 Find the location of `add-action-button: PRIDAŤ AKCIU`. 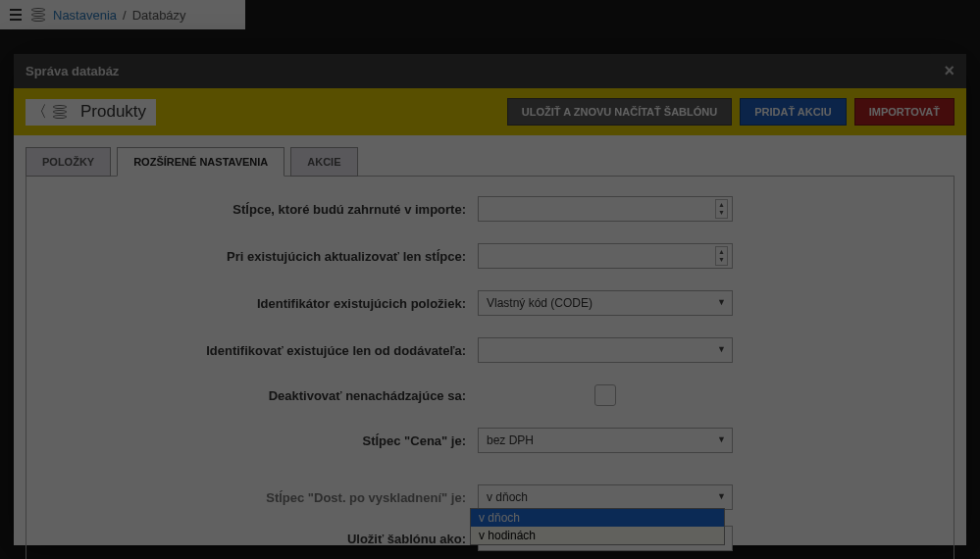

add-action-button: PRIDAŤ AKCIU is located at coordinates (793, 112).